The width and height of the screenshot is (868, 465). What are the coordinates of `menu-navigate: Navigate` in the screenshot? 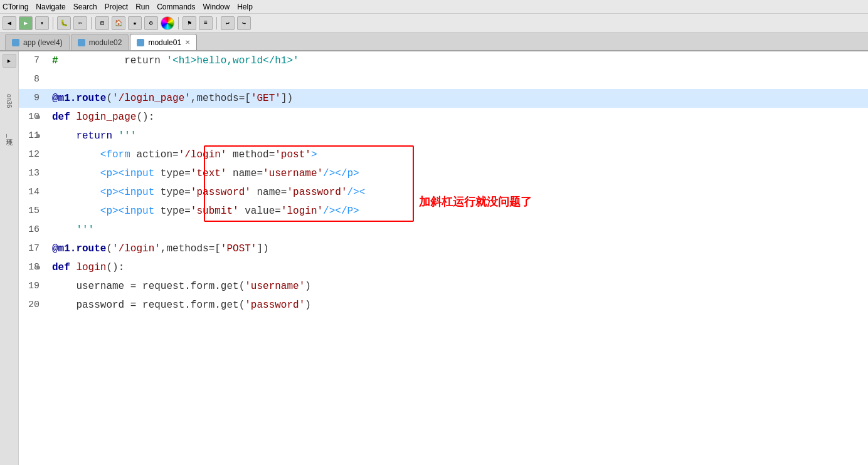 It's located at (50, 7).